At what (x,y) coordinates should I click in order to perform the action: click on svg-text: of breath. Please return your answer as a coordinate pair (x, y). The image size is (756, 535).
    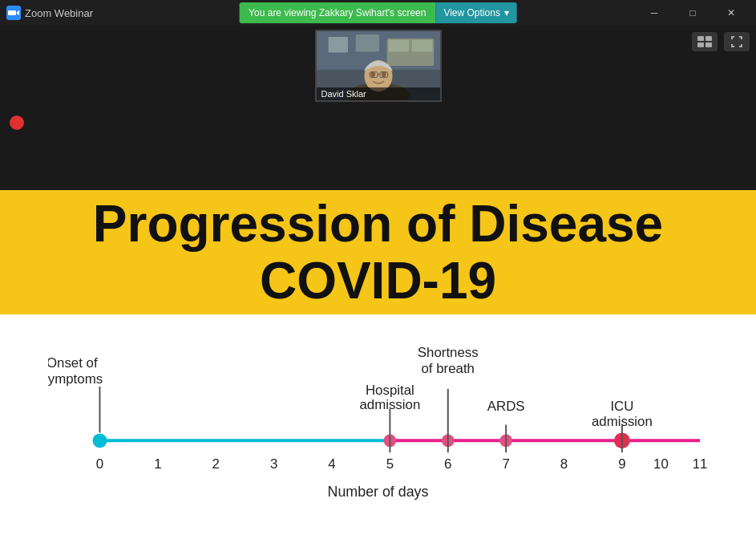
    Looking at the image, I should click on (449, 369).